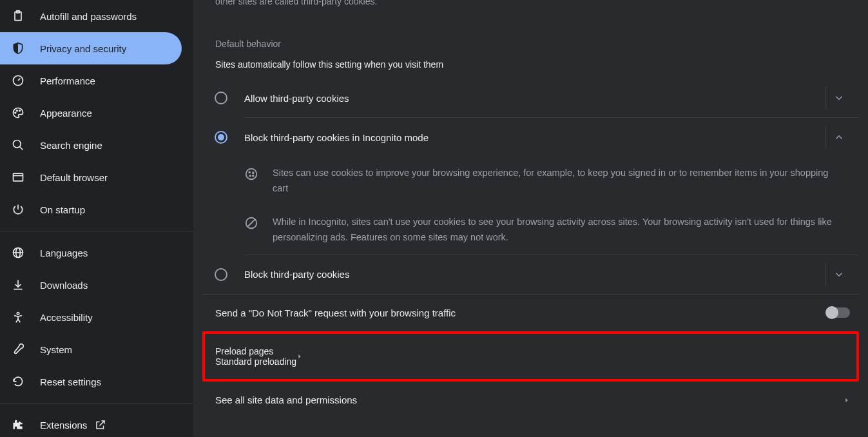  Describe the element at coordinates (256, 351) in the screenshot. I see `setting-title: Preload pages` at that location.